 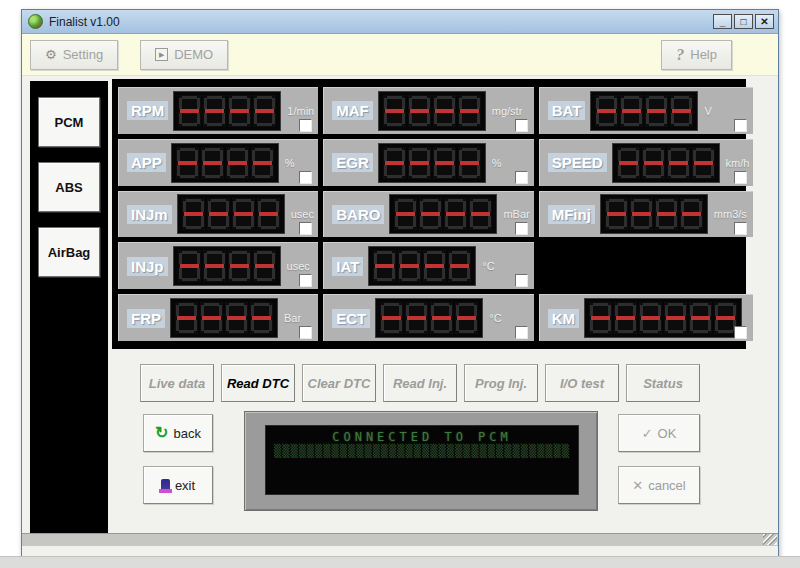 I want to click on minimize-button: _, so click(x=722, y=22).